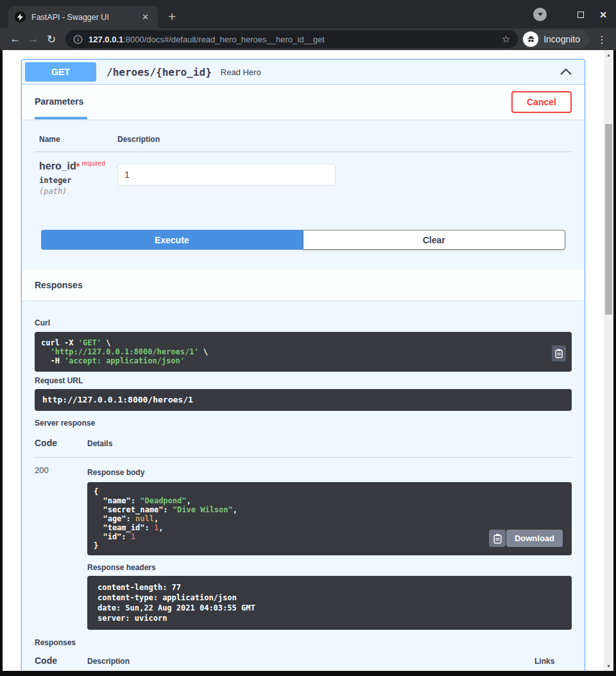 This screenshot has width=616, height=676. What do you see at coordinates (330, 568) in the screenshot?
I see `response-headers-label: Response headers` at bounding box center [330, 568].